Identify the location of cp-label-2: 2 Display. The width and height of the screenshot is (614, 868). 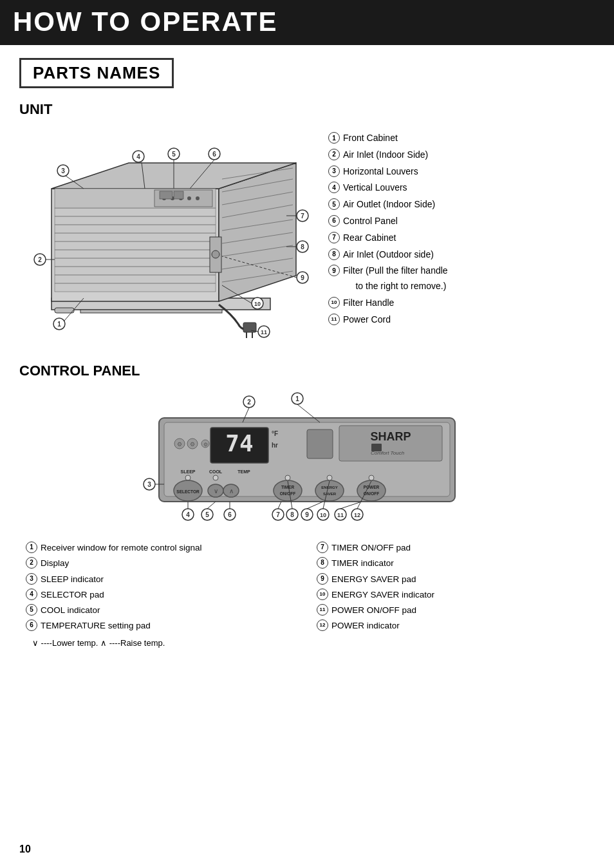
(162, 563).